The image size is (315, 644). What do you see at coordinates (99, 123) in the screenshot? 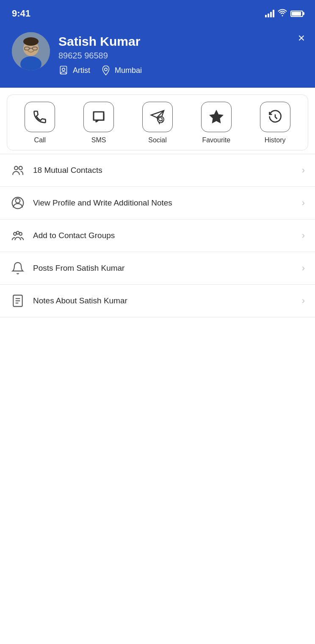
I see `sms-button: SMS` at bounding box center [99, 123].